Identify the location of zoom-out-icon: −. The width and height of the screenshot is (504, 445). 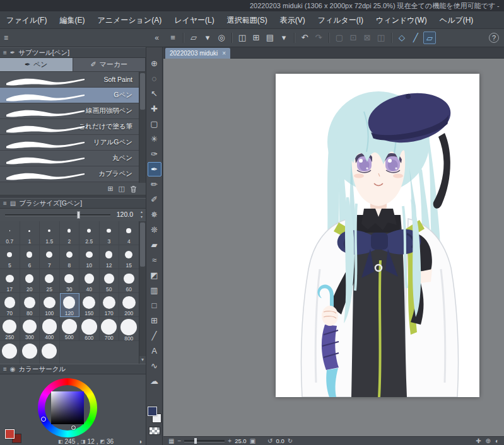
(179, 441).